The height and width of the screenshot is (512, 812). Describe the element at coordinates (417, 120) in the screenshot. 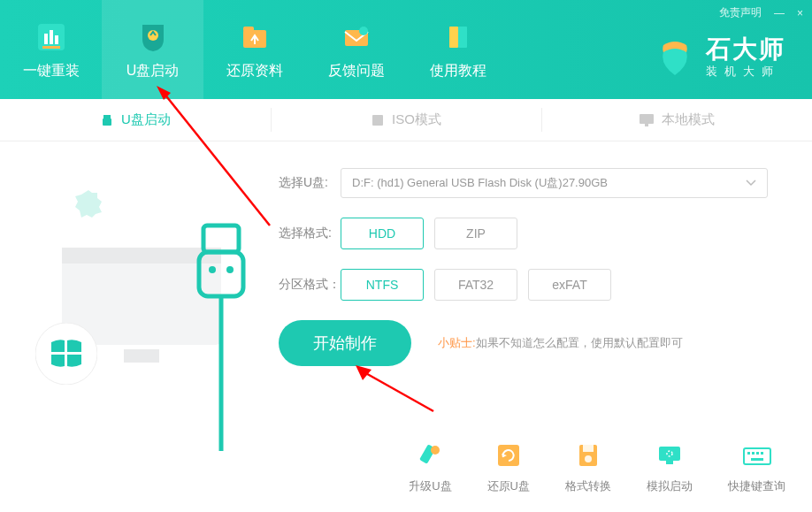

I see `subtab-label: ISO模式` at that location.